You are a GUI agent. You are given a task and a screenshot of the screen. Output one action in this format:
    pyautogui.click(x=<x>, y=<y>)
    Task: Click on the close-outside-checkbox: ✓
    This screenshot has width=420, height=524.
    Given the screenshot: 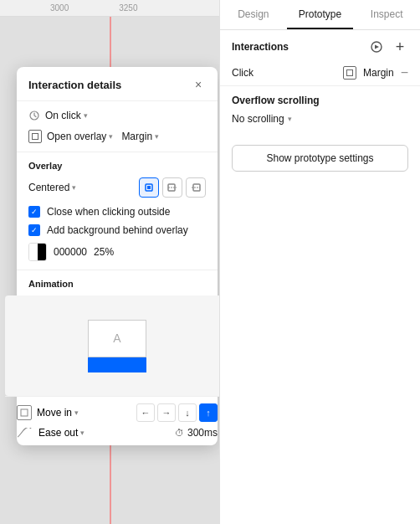 What is the action you would take?
    pyautogui.click(x=34, y=212)
    